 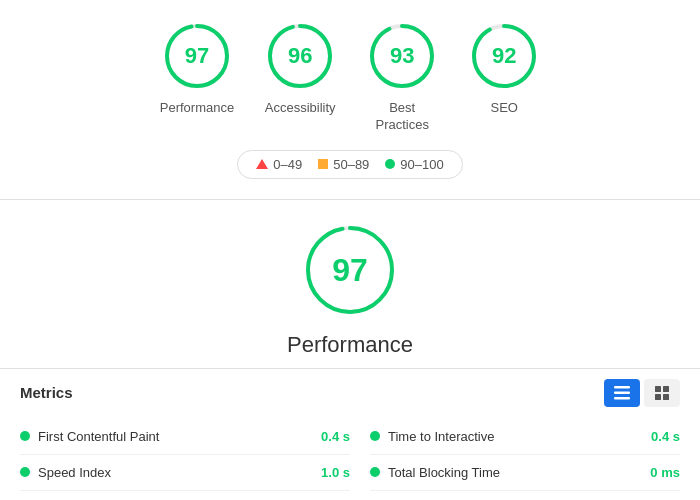 I want to click on score-item-best-practices: 93 BestPractices, so click(x=402, y=77).